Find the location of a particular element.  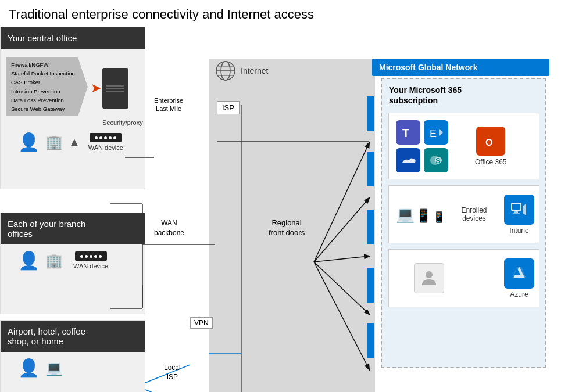

central-office-section: Your central office Firewall/NGFW Statef… is located at coordinates (73, 108).